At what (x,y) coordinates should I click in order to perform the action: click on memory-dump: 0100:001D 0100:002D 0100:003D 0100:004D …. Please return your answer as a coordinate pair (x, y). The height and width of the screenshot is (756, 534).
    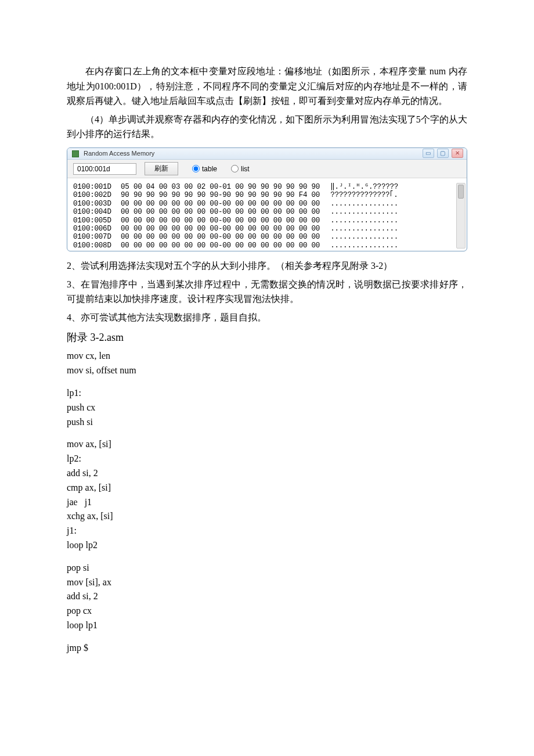
    Looking at the image, I should click on (267, 215).